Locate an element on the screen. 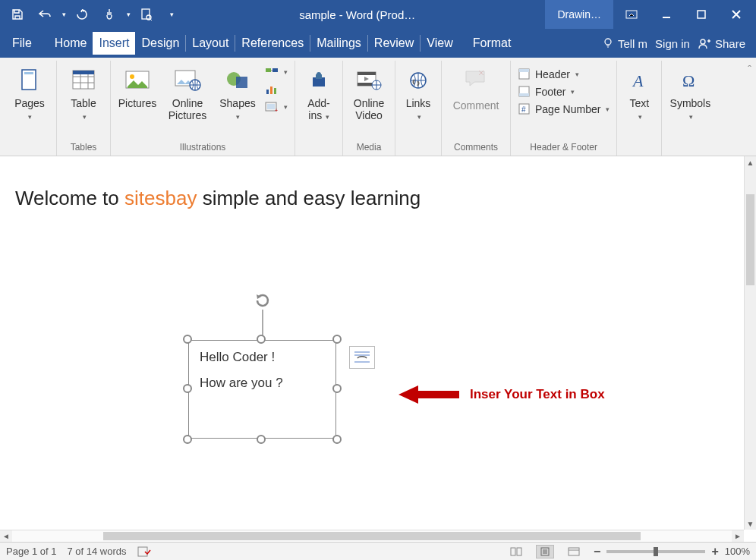 The width and height of the screenshot is (756, 560). zoom-slider is located at coordinates (656, 552).